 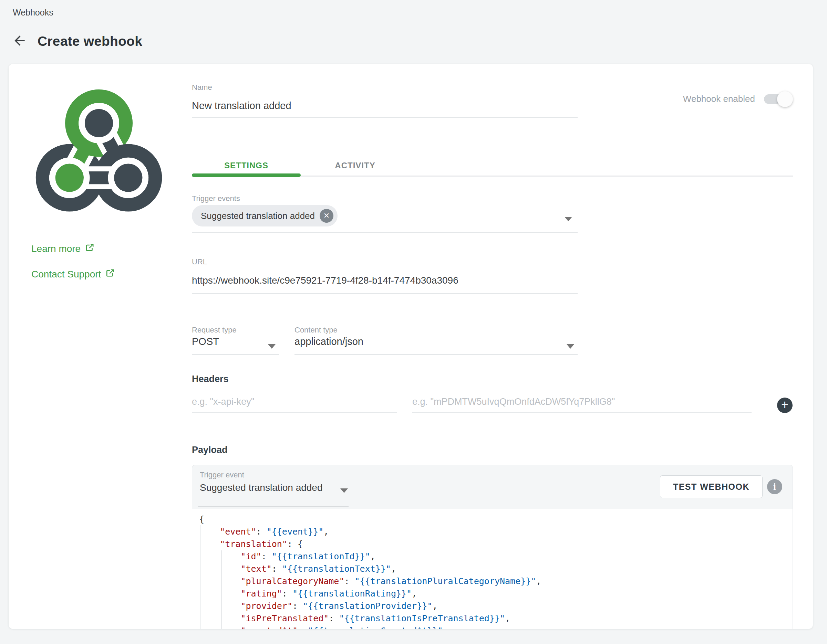 What do you see at coordinates (326, 216) in the screenshot?
I see `chip-remove-icon: ✕` at bounding box center [326, 216].